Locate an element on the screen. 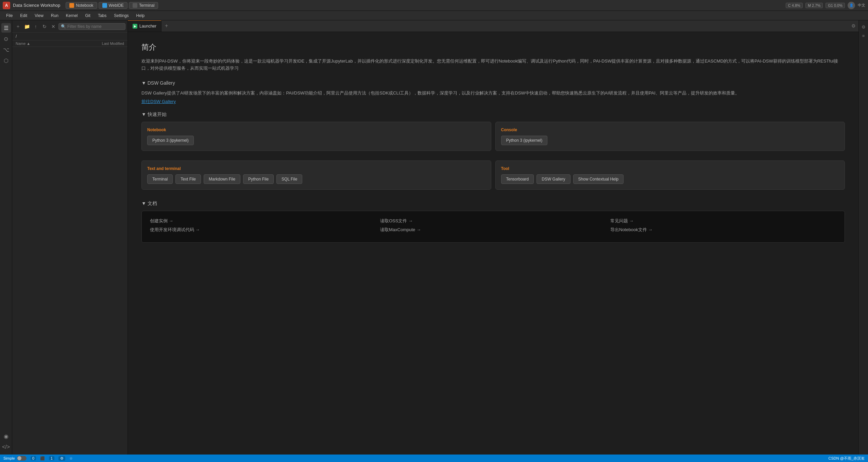 The image size is (868, 462). sidebar-toolbar: ＋ 📁 ↑ ↻ ✕ 🔍 is located at coordinates (70, 27).